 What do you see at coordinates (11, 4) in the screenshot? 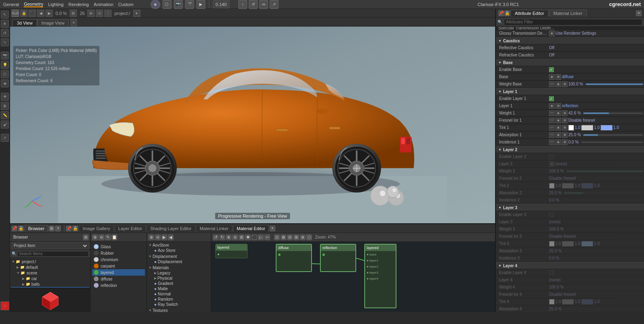
I see `menu-general: General` at bounding box center [11, 4].